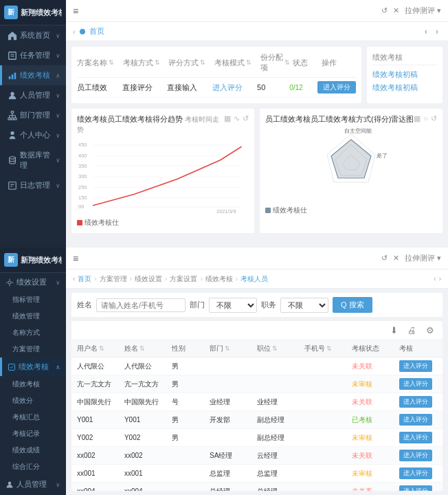 The image size is (448, 495). I want to click on nav-left-arrow: ‹, so click(74, 32).